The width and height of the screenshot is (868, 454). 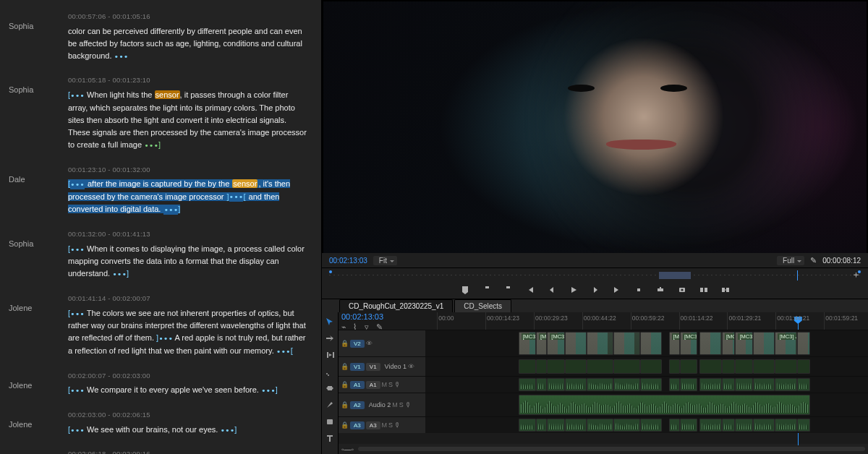 What do you see at coordinates (689, 343) in the screenshot?
I see `clip: [MC3] SOPHIEDALE_03_M` at bounding box center [689, 343].